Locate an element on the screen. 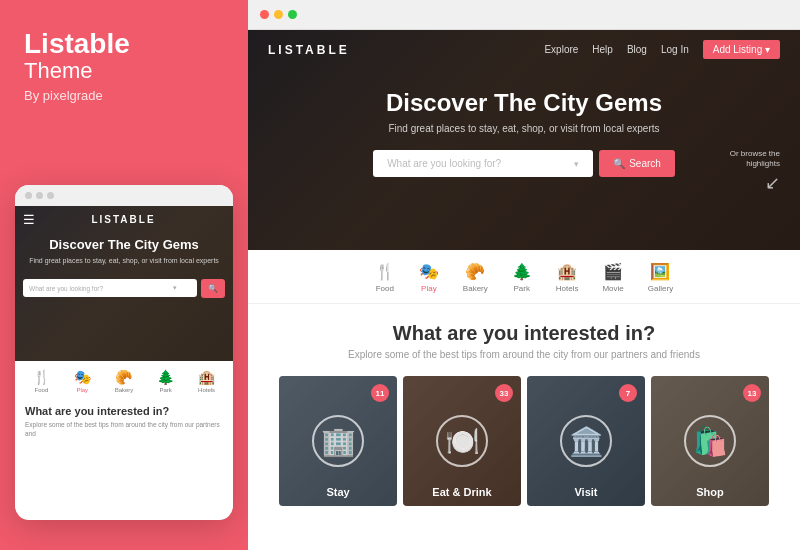 The image size is (800, 550). nav-explore: Explore is located at coordinates (561, 50).